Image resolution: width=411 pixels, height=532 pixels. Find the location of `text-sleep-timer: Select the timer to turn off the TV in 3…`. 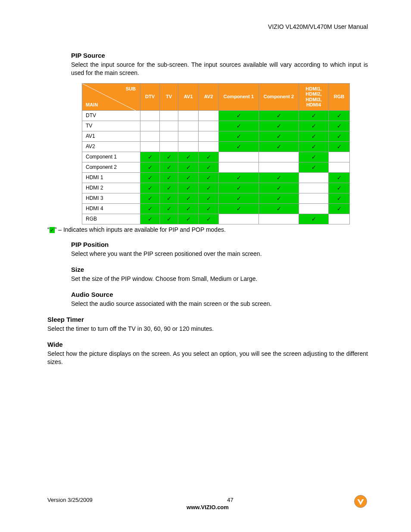

text-sleep-timer: Select the timer to turn off the TV in 3… is located at coordinates (208, 329).